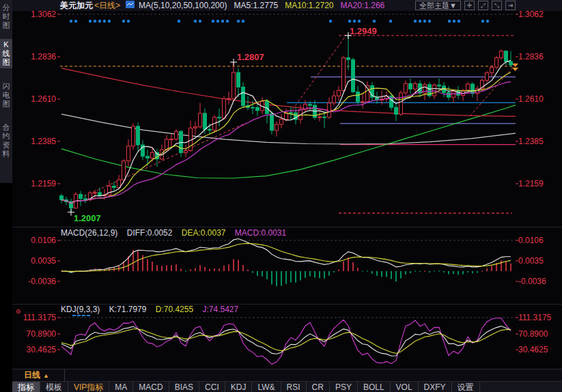 The height and width of the screenshot is (392, 562). What do you see at coordinates (183, 5) in the screenshot?
I see `ma-params-label: MA(5,10,20,50,100,200)` at bounding box center [183, 5].